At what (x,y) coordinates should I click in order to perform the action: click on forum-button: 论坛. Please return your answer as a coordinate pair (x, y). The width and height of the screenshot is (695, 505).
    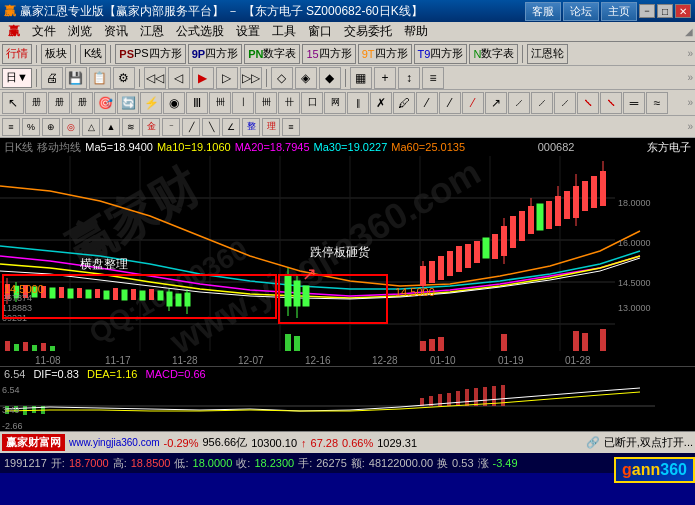
    Looking at the image, I should click on (581, 12).